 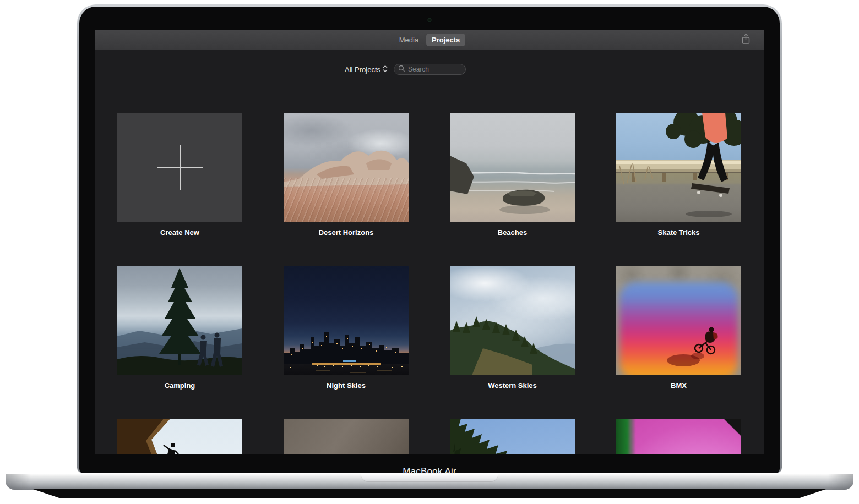 I want to click on project-tile-beaches: Beaches, so click(x=512, y=175).